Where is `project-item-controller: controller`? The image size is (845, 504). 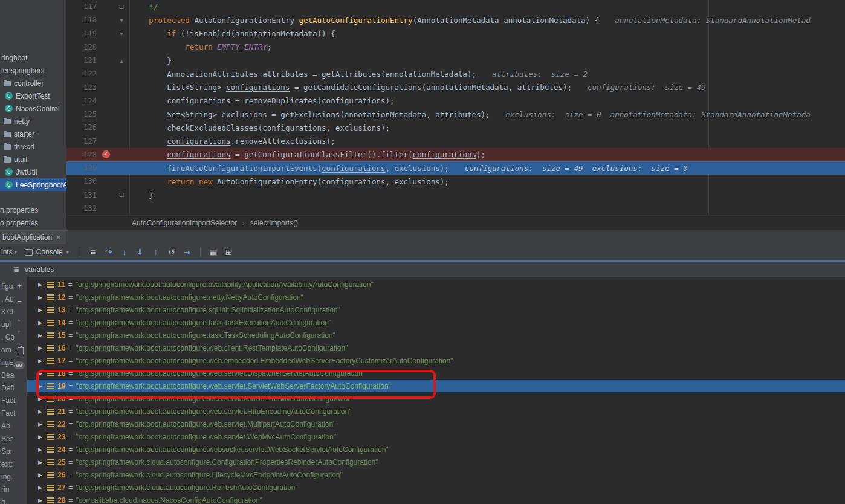
project-item-controller: controller is located at coordinates (33, 83).